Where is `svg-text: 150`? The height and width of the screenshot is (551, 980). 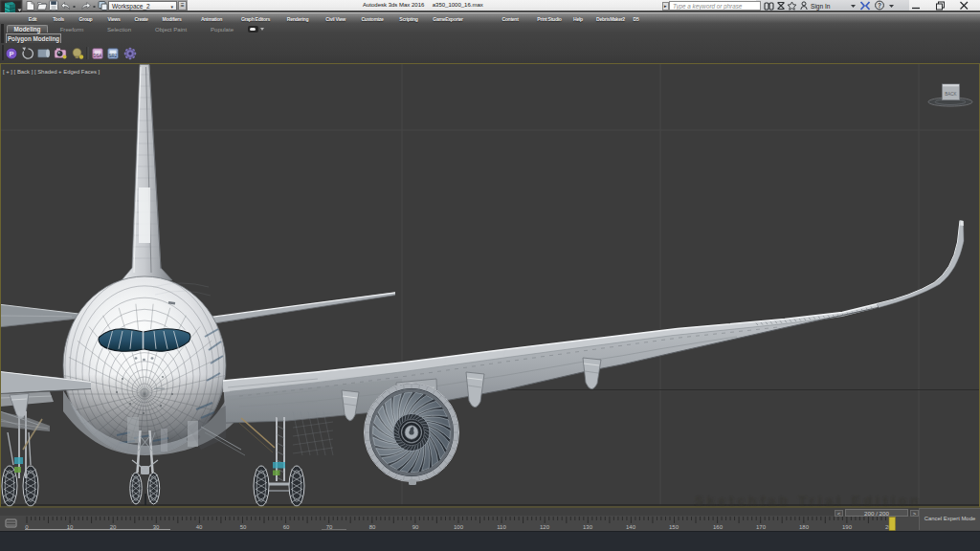 svg-text: 150 is located at coordinates (674, 527).